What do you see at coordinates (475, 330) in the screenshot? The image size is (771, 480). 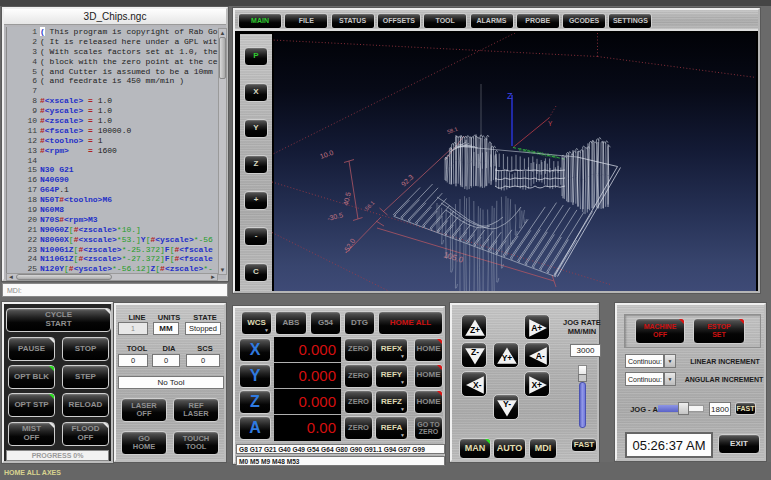 I see `svg-text: Z+` at bounding box center [475, 330].